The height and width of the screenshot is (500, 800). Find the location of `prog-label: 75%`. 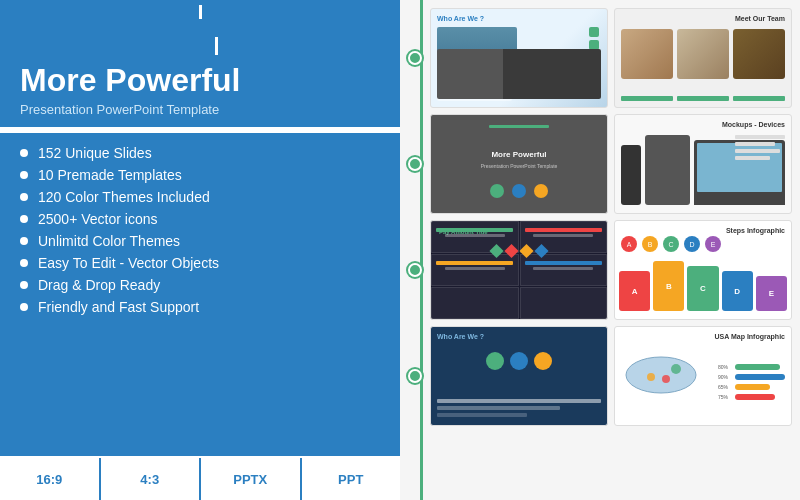

prog-label: 75% is located at coordinates (726, 397).